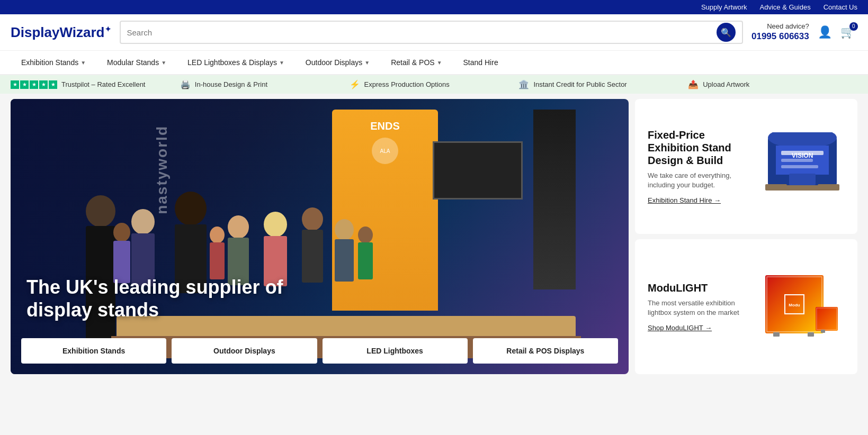  What do you see at coordinates (781, 33) in the screenshot?
I see `need-advice: Need advice? 01995 606633` at bounding box center [781, 33].